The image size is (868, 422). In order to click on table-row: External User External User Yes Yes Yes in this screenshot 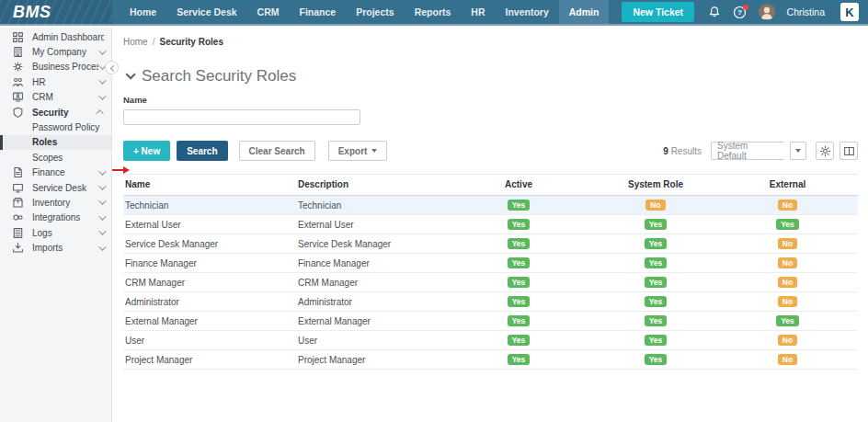, I will do `click(491, 224)`.